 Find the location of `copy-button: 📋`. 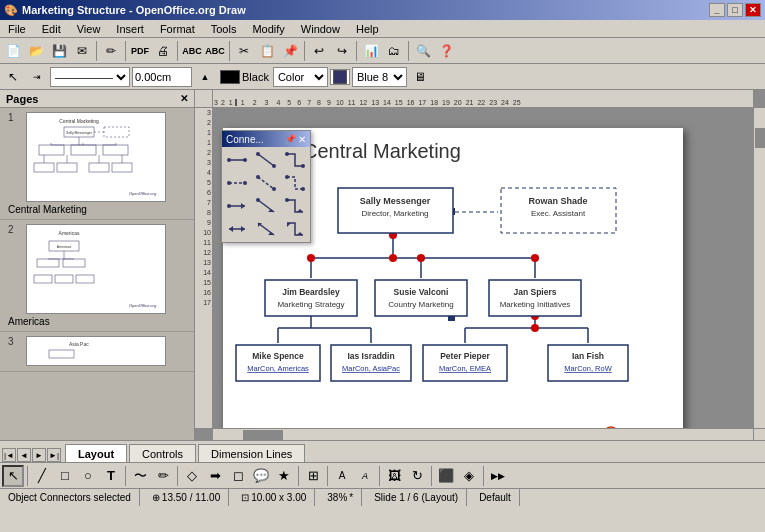

copy-button: 📋 is located at coordinates (267, 51).